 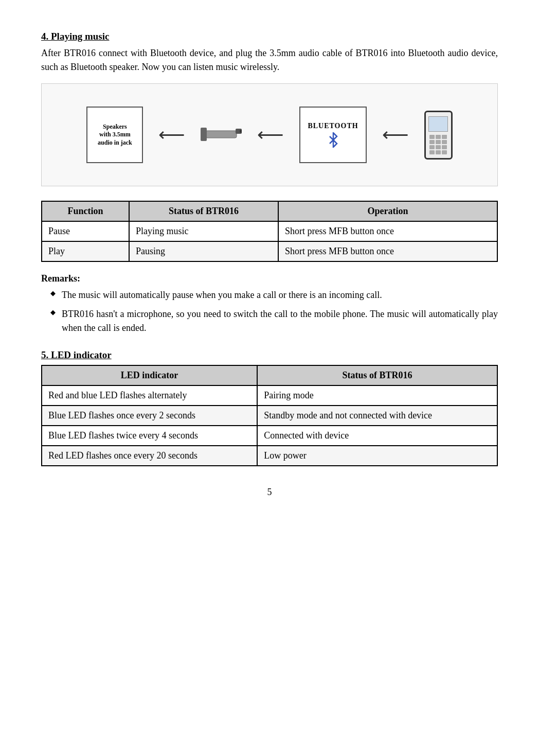 I want to click on table-row: Blue LED flashes once every 2 seconds St…, so click(x=270, y=416).